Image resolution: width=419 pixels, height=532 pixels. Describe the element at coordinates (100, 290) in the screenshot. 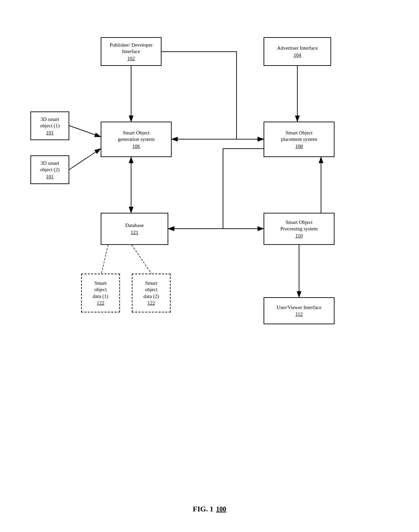

I see `sod1-label: Smartobjectdata (1)` at that location.